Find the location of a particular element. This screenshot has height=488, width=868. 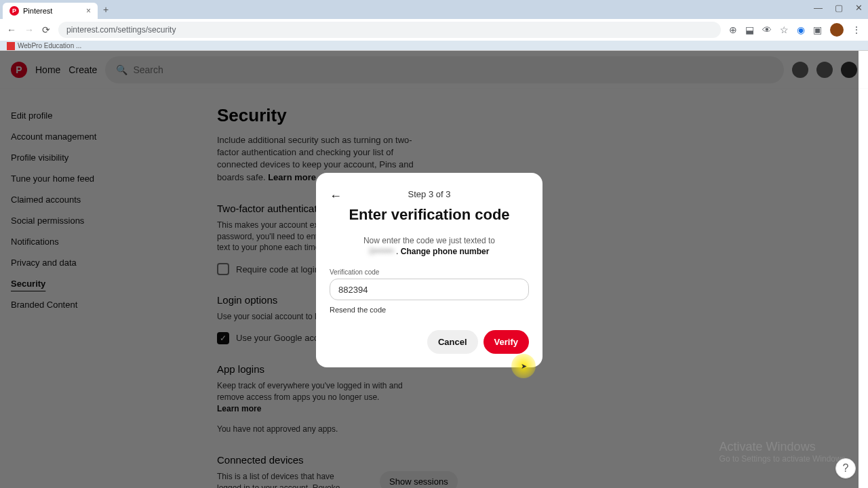

bookmark-favicon is located at coordinates (11, 46).